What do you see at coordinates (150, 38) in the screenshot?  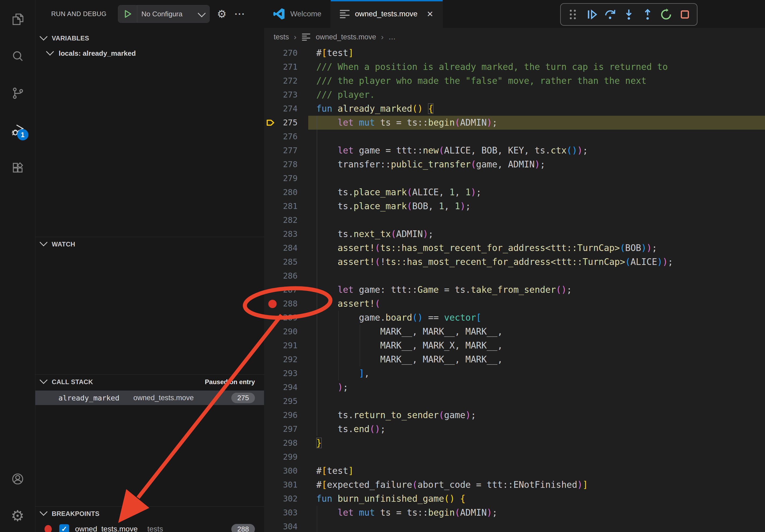 I see `section-variables: VARIABLES` at bounding box center [150, 38].